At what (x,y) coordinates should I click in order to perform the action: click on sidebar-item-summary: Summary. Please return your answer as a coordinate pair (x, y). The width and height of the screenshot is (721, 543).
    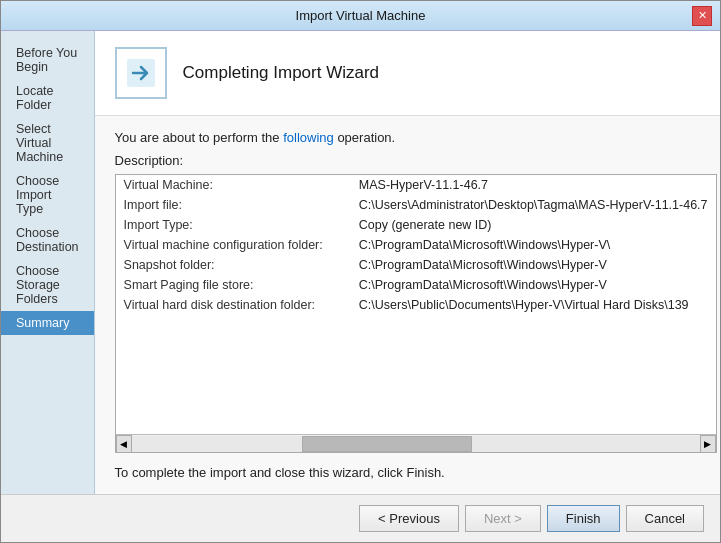
    Looking at the image, I should click on (48, 323).